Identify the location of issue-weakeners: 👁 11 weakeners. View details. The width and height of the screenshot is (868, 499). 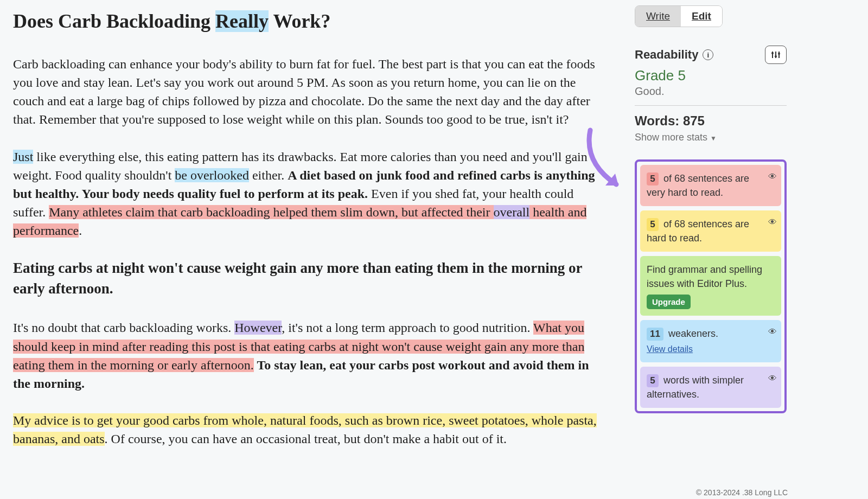
(711, 341).